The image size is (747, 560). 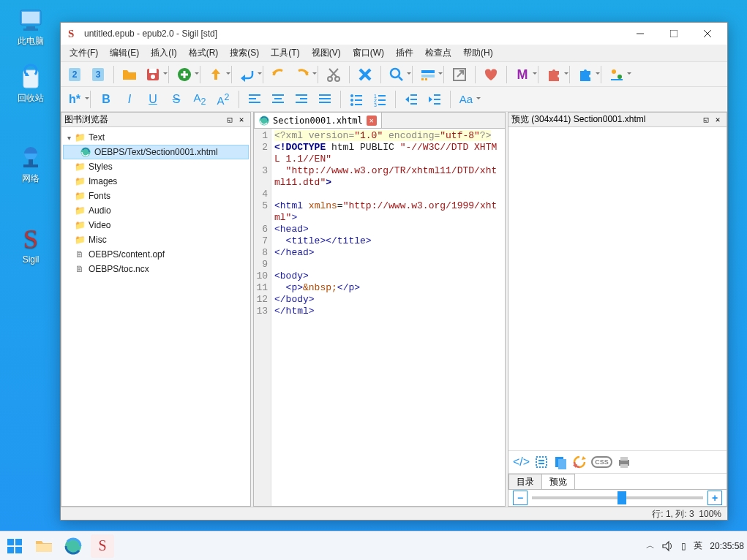 I want to click on maximize-button, so click(x=674, y=34).